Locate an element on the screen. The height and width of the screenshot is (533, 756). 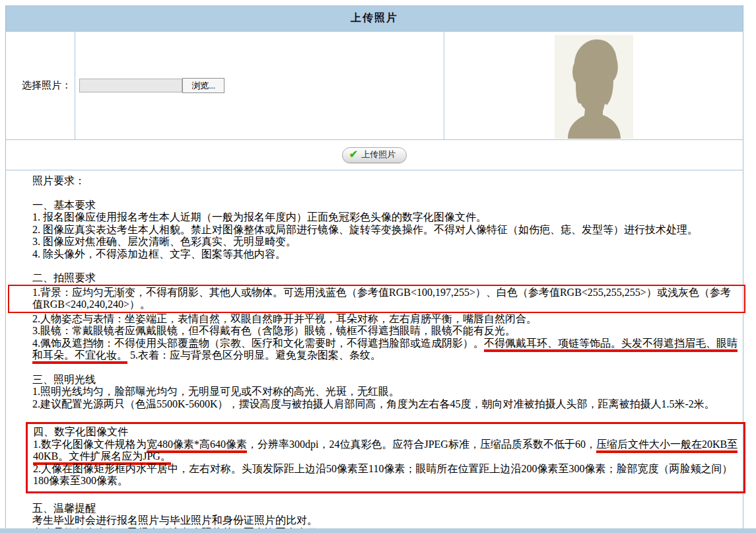
requirements-section-heading: 三、照明光线 is located at coordinates (385, 380).